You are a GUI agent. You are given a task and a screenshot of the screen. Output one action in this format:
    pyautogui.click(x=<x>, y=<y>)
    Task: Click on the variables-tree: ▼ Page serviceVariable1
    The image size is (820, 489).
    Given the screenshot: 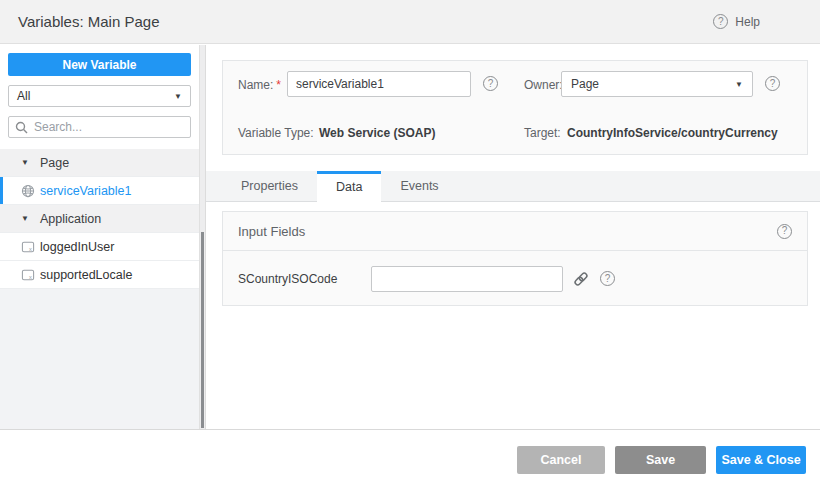 What is the action you would take?
    pyautogui.click(x=100, y=219)
    